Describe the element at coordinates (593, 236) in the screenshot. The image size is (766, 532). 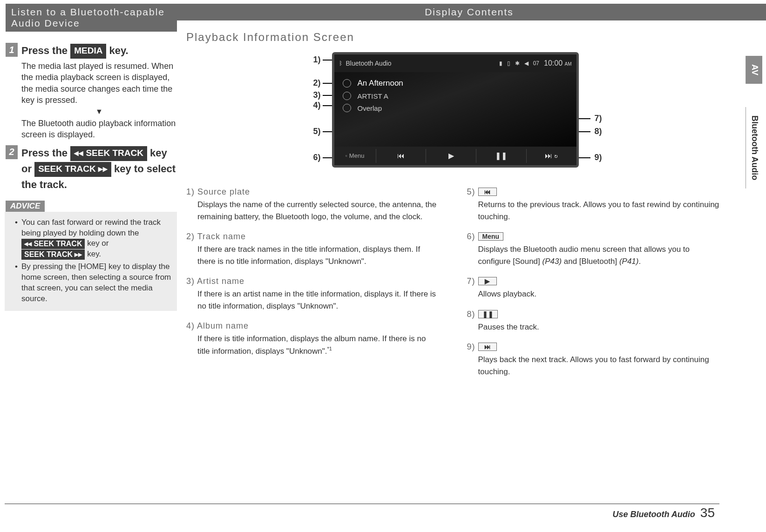
I see `def6-h: 6) Menu` at that location.